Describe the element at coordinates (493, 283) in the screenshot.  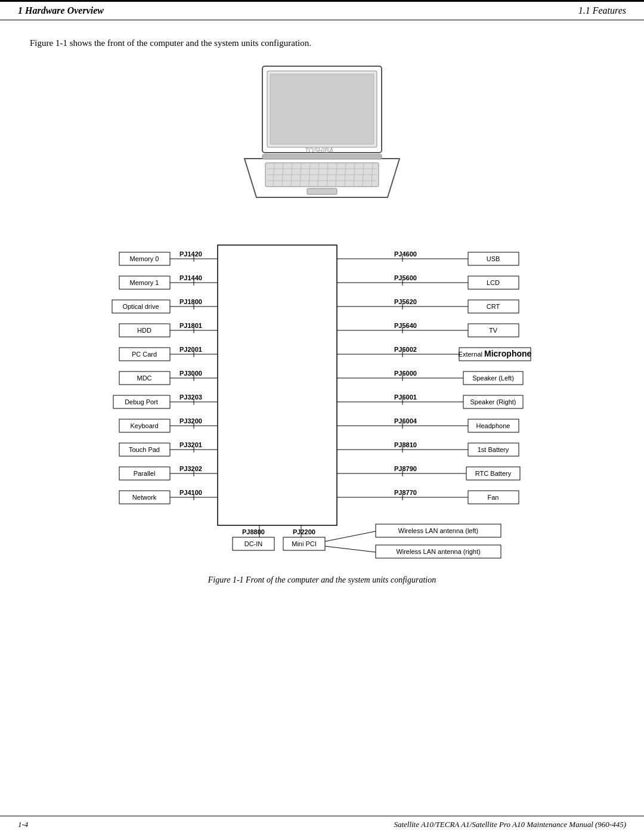
I see `svg-text: LCD` at that location.